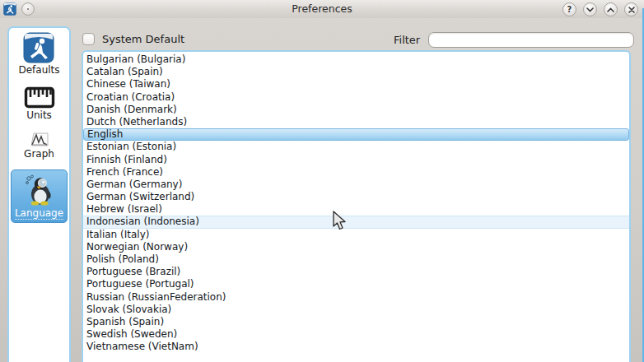  What do you see at coordinates (356, 173) in the screenshot?
I see `list-item: French (France)` at bounding box center [356, 173].